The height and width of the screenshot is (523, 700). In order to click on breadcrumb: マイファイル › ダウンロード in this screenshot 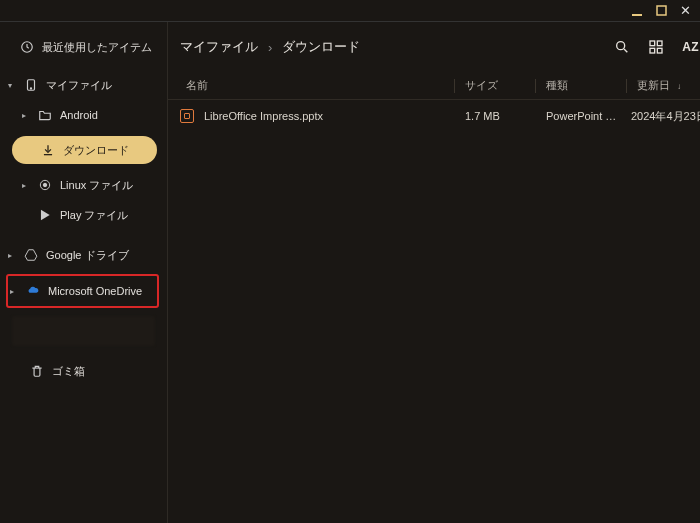, I will do `click(392, 47)`.